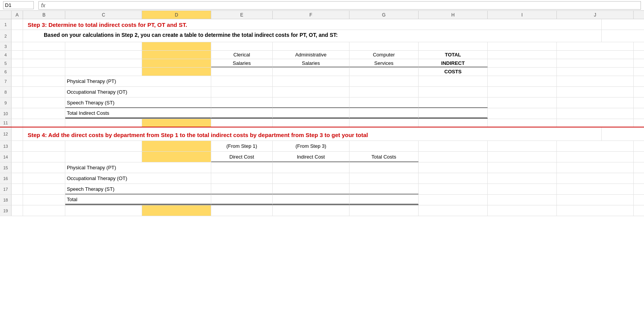  What do you see at coordinates (104, 146) in the screenshot?
I see `cell-C12` at bounding box center [104, 146].